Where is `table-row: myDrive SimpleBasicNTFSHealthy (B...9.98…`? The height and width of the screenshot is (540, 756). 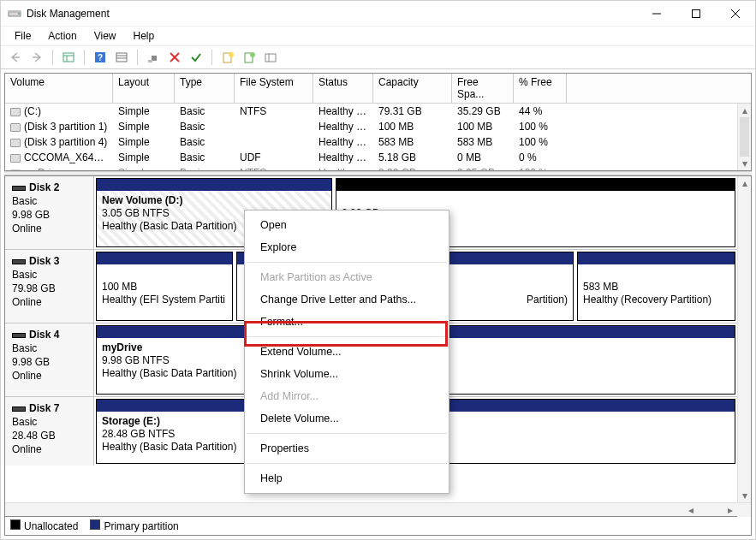
table-row: myDrive SimpleBasicNTFSHealthy (B...9.98… is located at coordinates (372, 168).